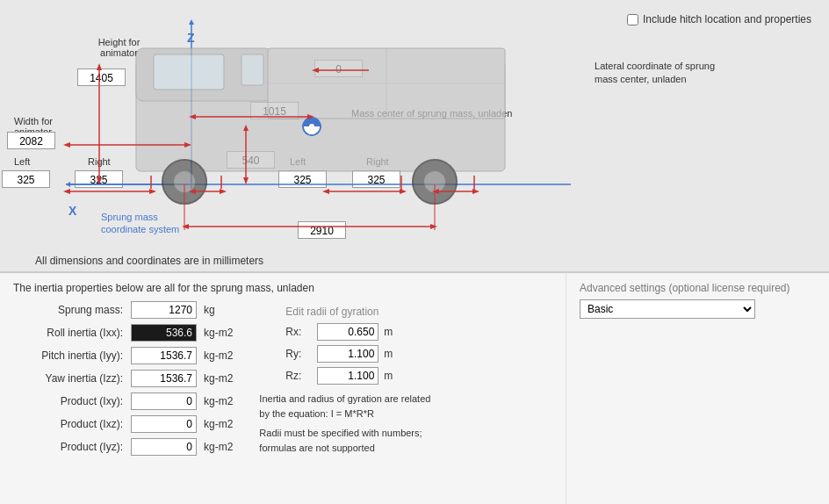  I want to click on right-rear-label: Right, so click(378, 162).